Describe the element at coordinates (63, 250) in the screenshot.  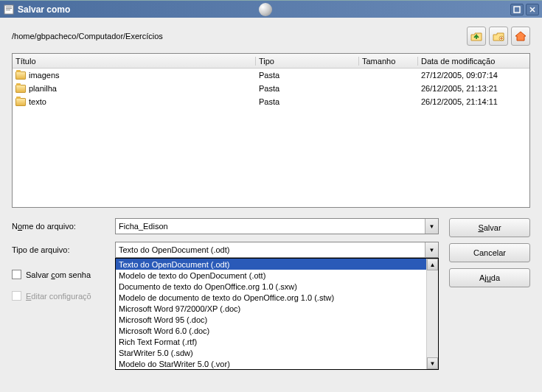
I see `filetype-label: Tipo de arquivo:` at that location.